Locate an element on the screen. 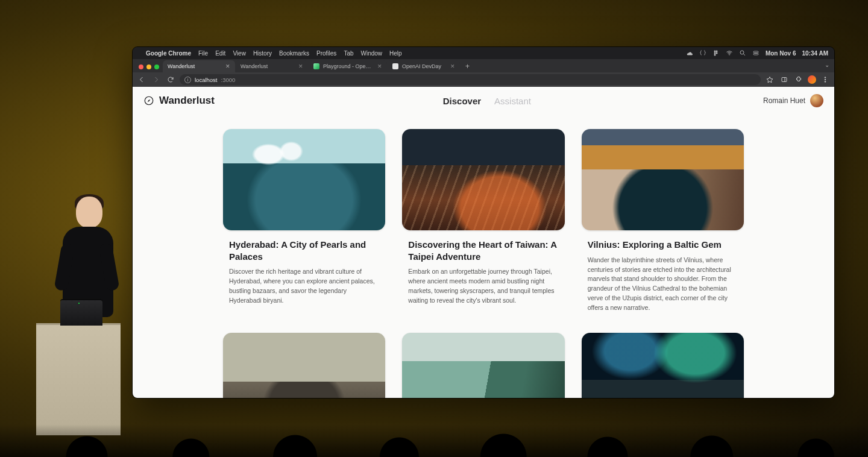  menubar-cloud-icon is located at coordinates (690, 53).